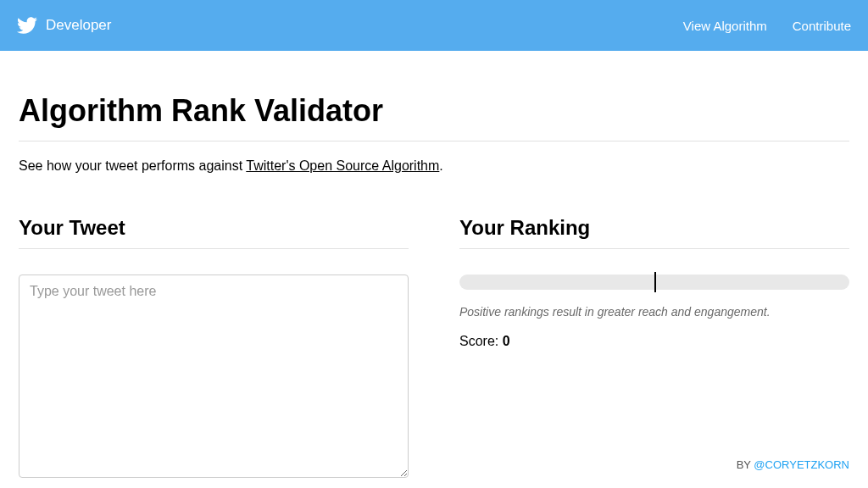  What do you see at coordinates (434, 117) in the screenshot?
I see `page-title: Algorithm Rank Validator` at bounding box center [434, 117].